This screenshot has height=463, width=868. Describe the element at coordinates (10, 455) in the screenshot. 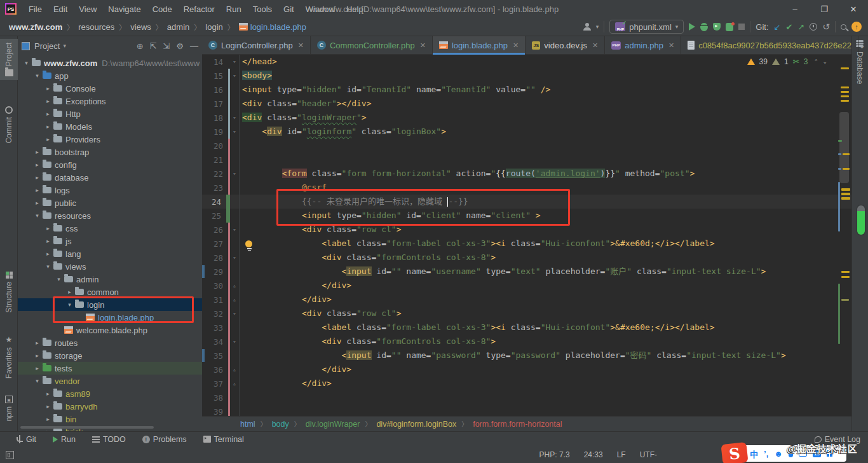

I see `restore-layout-icon` at that location.